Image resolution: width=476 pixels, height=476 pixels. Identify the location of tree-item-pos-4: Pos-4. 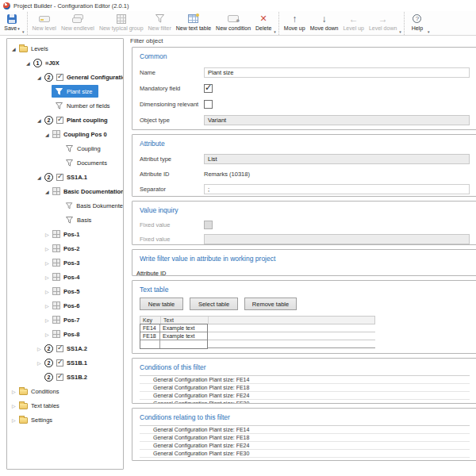
(65, 277).